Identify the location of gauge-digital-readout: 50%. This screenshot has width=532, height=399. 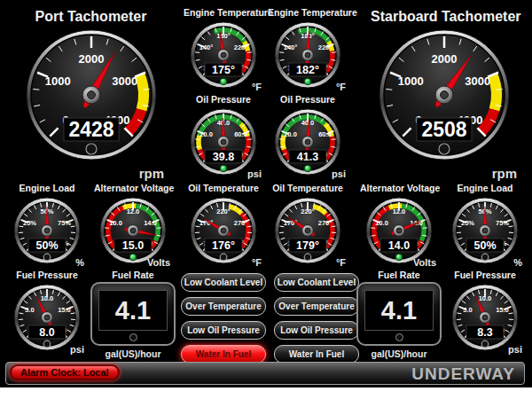
(485, 245).